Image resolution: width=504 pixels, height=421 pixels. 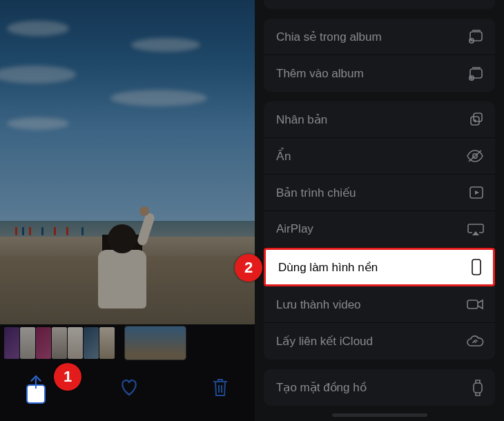 What do you see at coordinates (475, 342) in the screenshot?
I see `cloud-link-icon` at bounding box center [475, 342].